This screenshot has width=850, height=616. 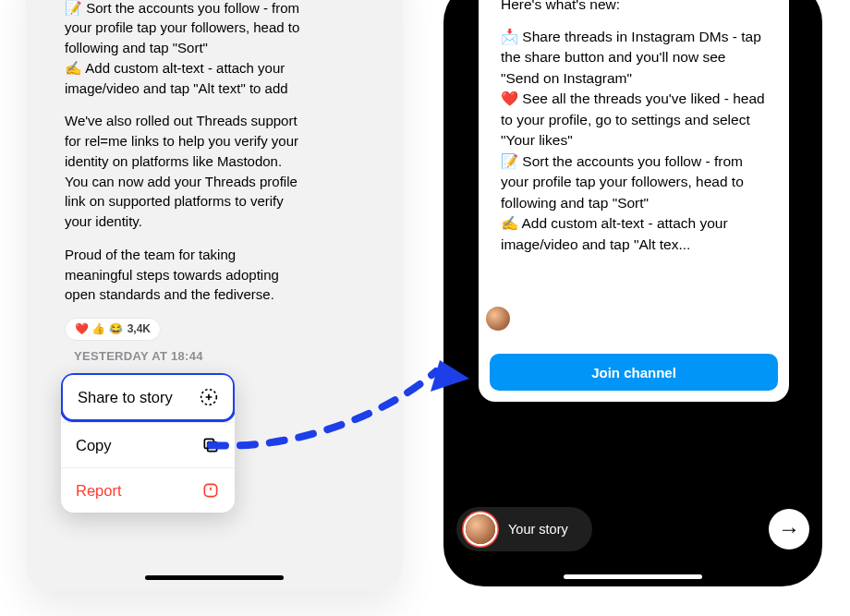 What do you see at coordinates (789, 529) in the screenshot?
I see `send-story-button: →` at bounding box center [789, 529].